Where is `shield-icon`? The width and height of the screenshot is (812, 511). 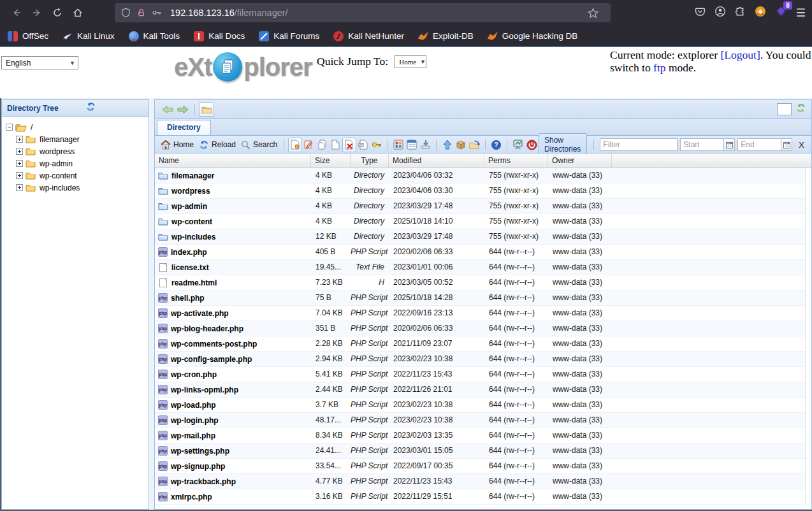 shield-icon is located at coordinates (126, 13).